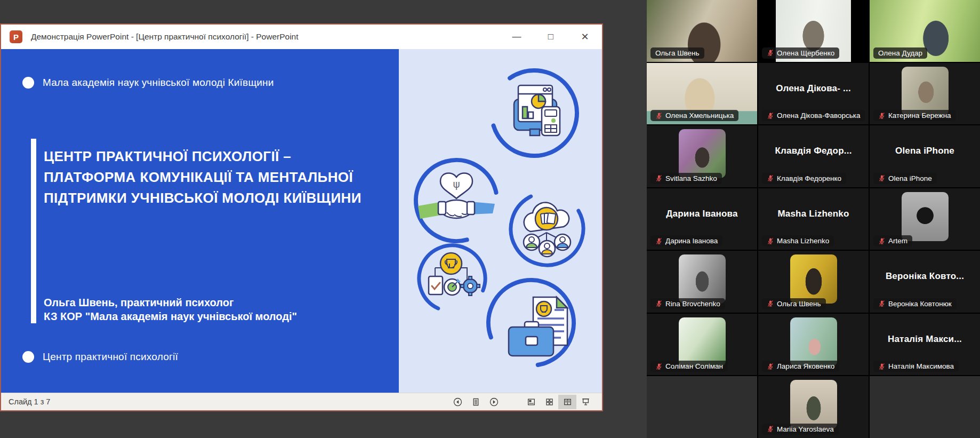  I want to click on participant-name: Соліман Соліман, so click(694, 366).